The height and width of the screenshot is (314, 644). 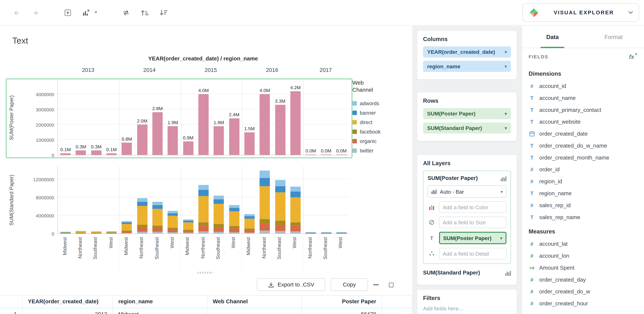 I want to click on row-pill: SUM(Poster Paper)▾, so click(x=467, y=114).